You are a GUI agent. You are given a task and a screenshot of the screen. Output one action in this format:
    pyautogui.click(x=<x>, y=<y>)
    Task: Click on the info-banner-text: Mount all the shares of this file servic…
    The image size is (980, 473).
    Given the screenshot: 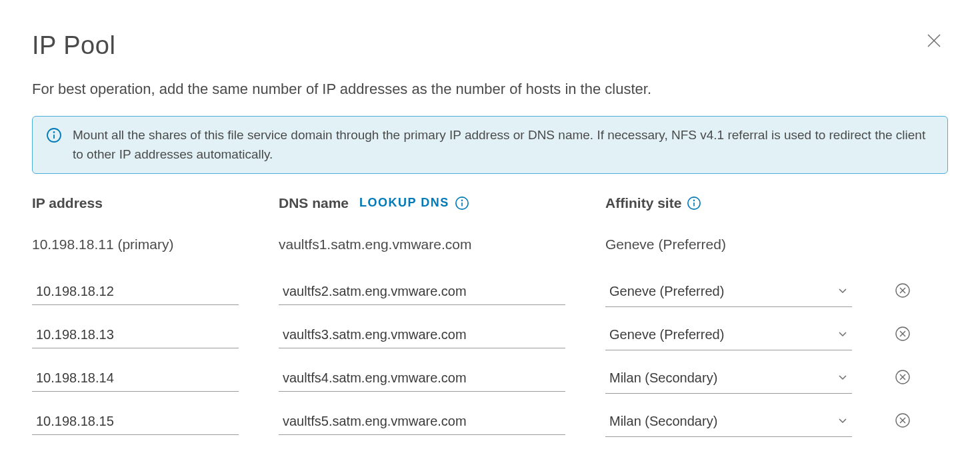 What is the action you would take?
    pyautogui.click(x=503, y=145)
    